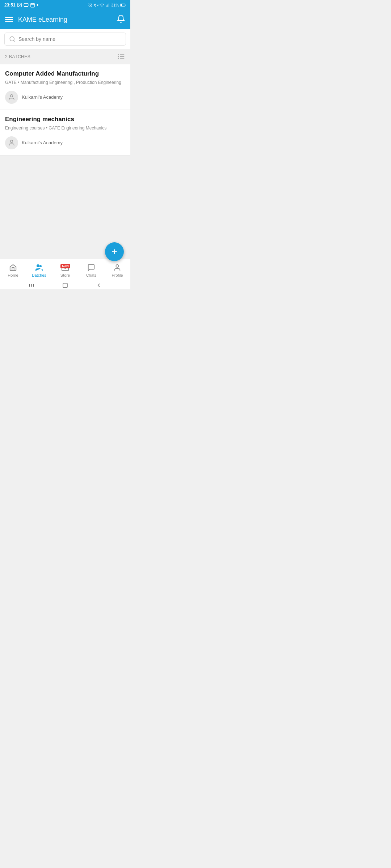  What do you see at coordinates (65, 87) in the screenshot?
I see `batch-item: Computer Added Manufacturing GATE • Manu…` at bounding box center [65, 87].